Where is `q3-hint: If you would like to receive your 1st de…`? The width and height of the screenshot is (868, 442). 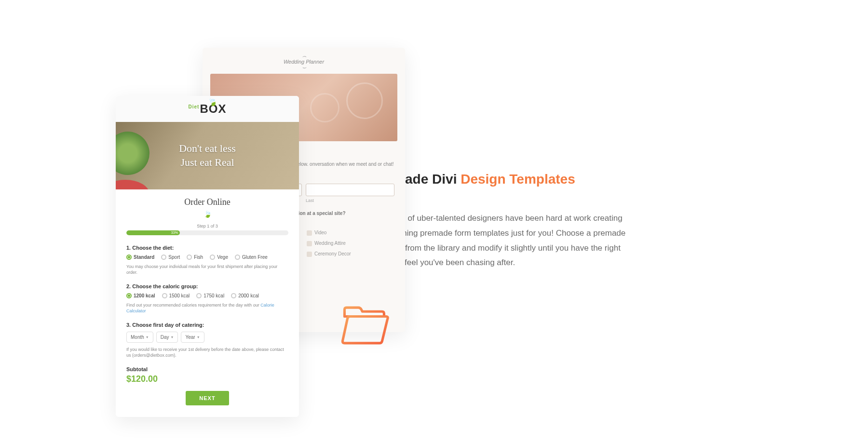
q3-hint: If you would like to receive your 1st de… is located at coordinates (207, 353).